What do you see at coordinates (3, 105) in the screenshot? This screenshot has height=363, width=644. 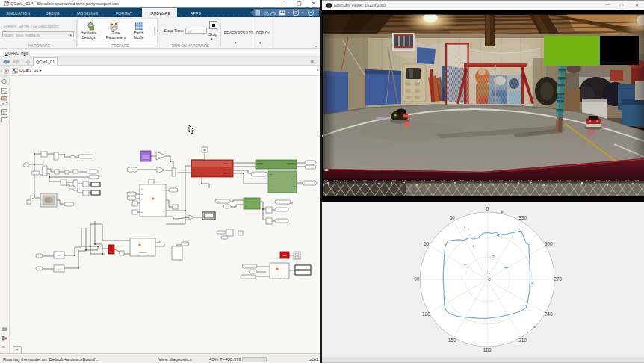 I see `svg-text: A` at bounding box center [3, 105].